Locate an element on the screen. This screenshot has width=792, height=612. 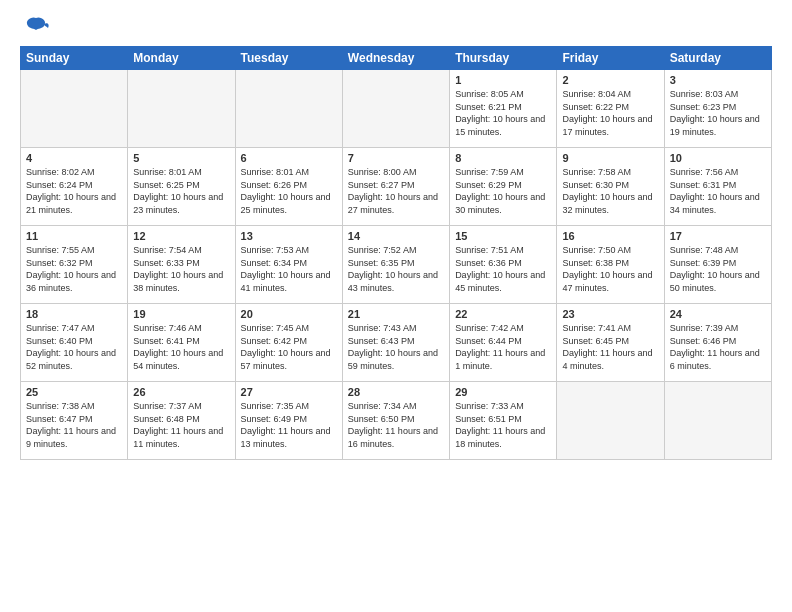
calendar-week-row: 18Sunrise: 7:47 AMSunset: 6:40 PMDayligh… is located at coordinates (396, 343).